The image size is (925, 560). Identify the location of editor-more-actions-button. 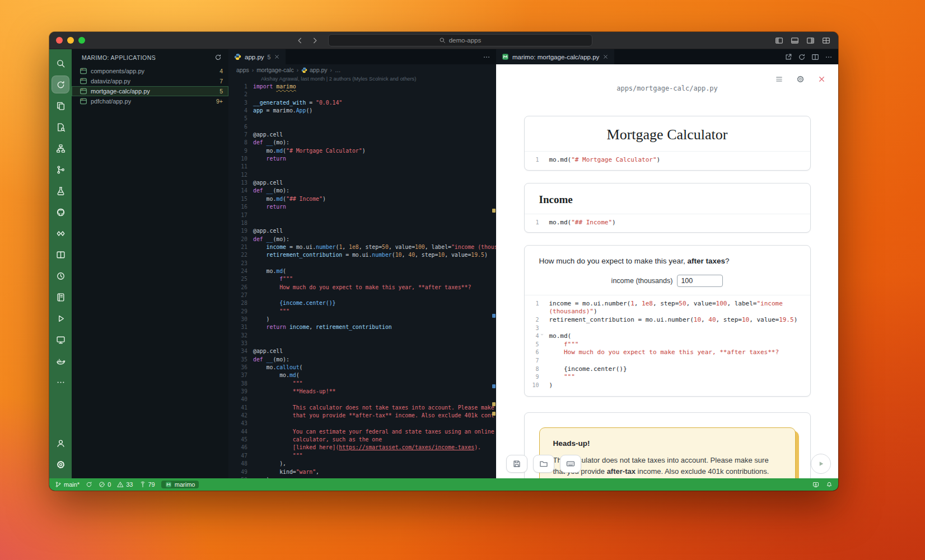
(487, 57).